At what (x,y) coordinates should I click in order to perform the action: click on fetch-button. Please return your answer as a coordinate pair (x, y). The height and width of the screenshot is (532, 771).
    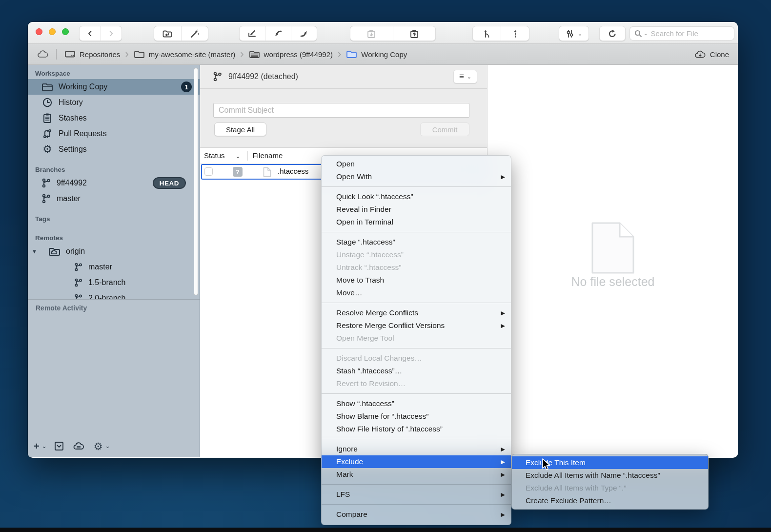
    Looking at the image, I should click on (252, 33).